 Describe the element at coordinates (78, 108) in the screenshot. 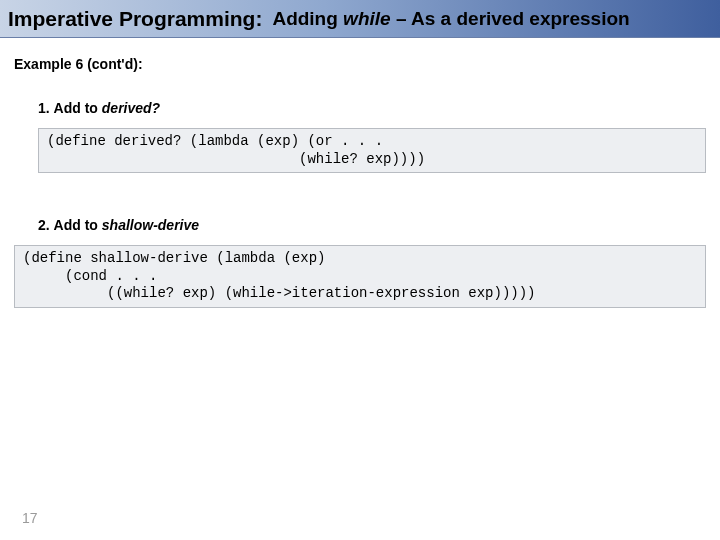

I see `step-1-verb: Add to` at that location.